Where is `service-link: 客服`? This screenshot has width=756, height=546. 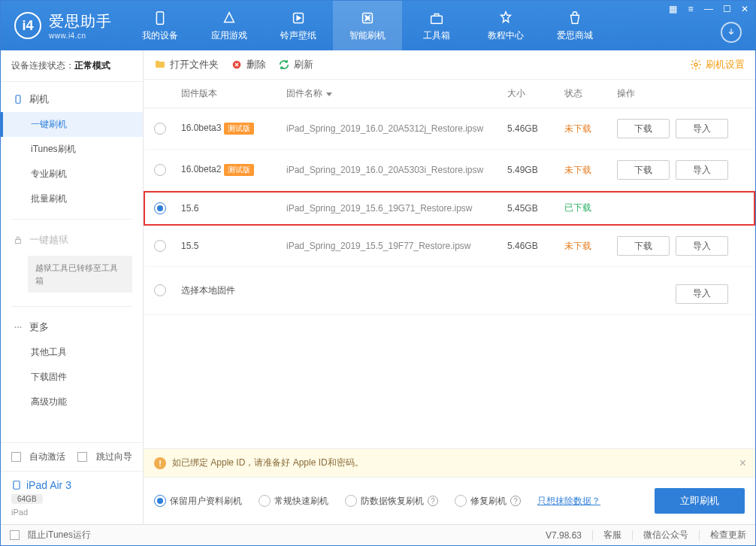 service-link: 客服 is located at coordinates (612, 535).